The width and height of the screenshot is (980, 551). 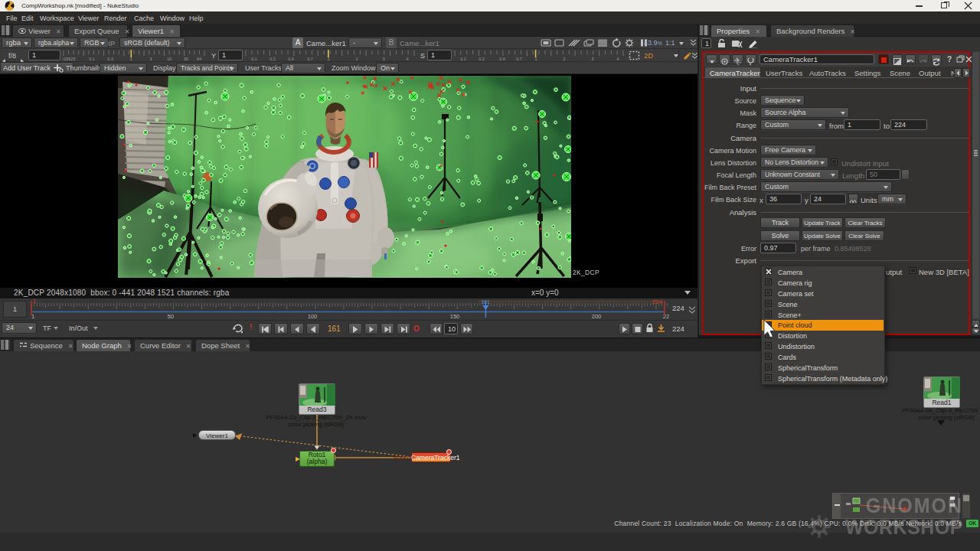 I want to click on svg-text: 224, so click(x=658, y=302).